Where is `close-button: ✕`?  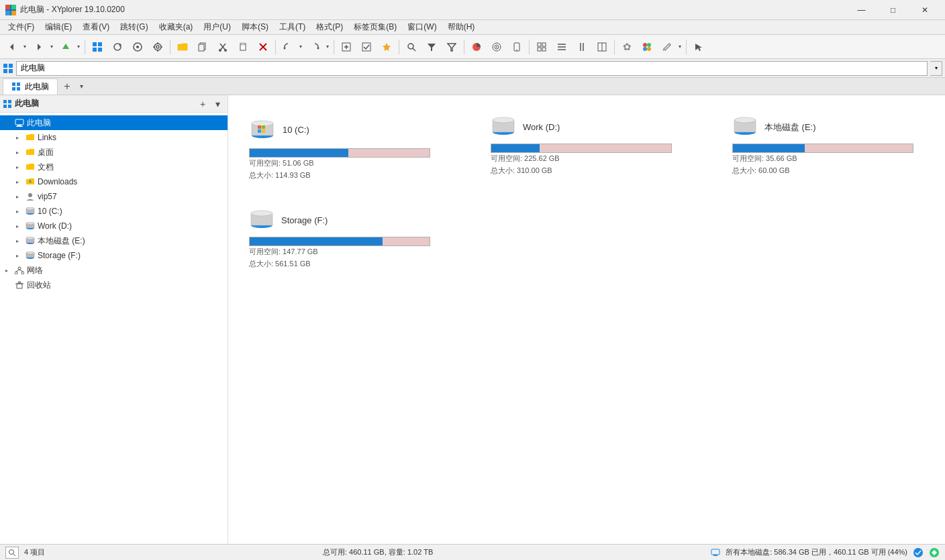
close-button: ✕ is located at coordinates (925, 10).